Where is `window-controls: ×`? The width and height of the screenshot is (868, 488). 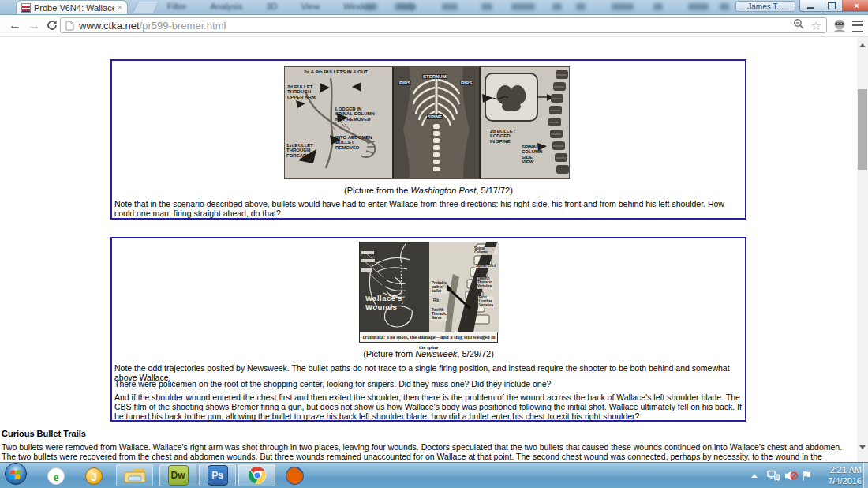
window-controls: × is located at coordinates (833, 6).